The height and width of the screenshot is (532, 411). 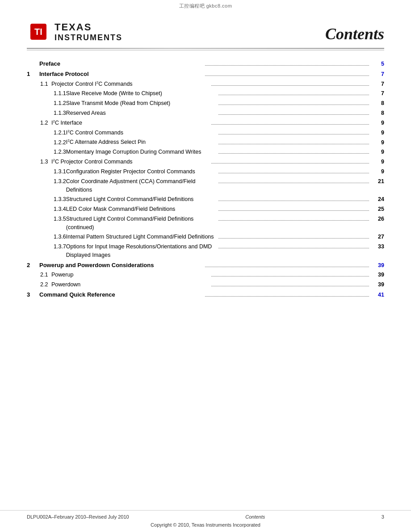 I want to click on toc-page-s1-3-6: 27, so click(x=377, y=237).